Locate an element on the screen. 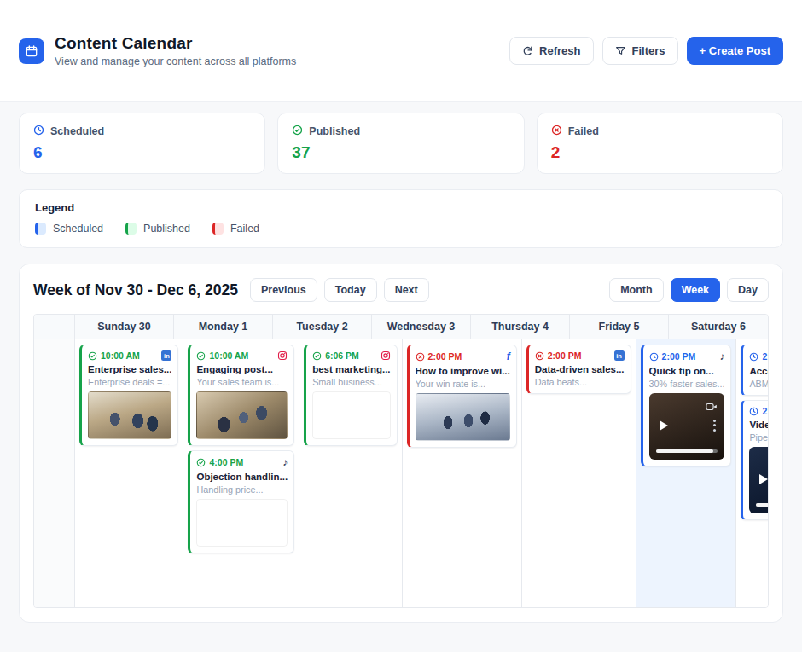 The width and height of the screenshot is (802, 672). view-day-button: Day is located at coordinates (747, 290).